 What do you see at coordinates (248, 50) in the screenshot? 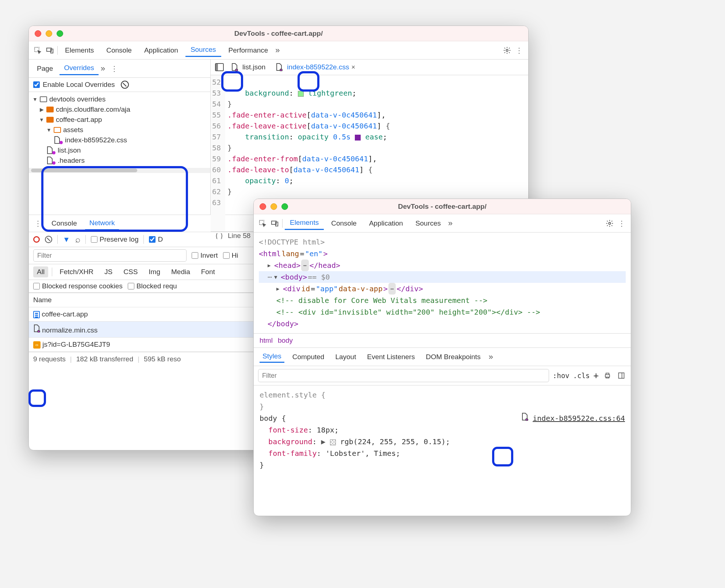
I see `tab-performance: Performance` at bounding box center [248, 50].